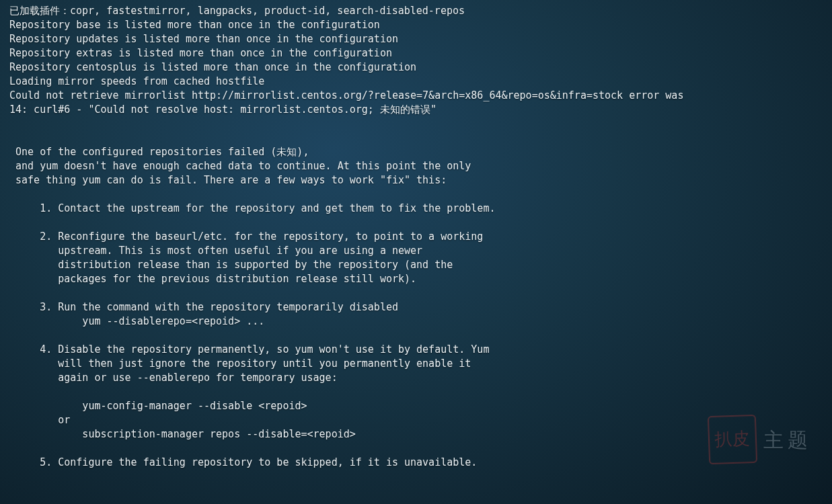 The height and width of the screenshot is (504, 832). What do you see at coordinates (417, 67) in the screenshot?
I see `terminal-line: Repository centosplus is listed more tha…` at bounding box center [417, 67].